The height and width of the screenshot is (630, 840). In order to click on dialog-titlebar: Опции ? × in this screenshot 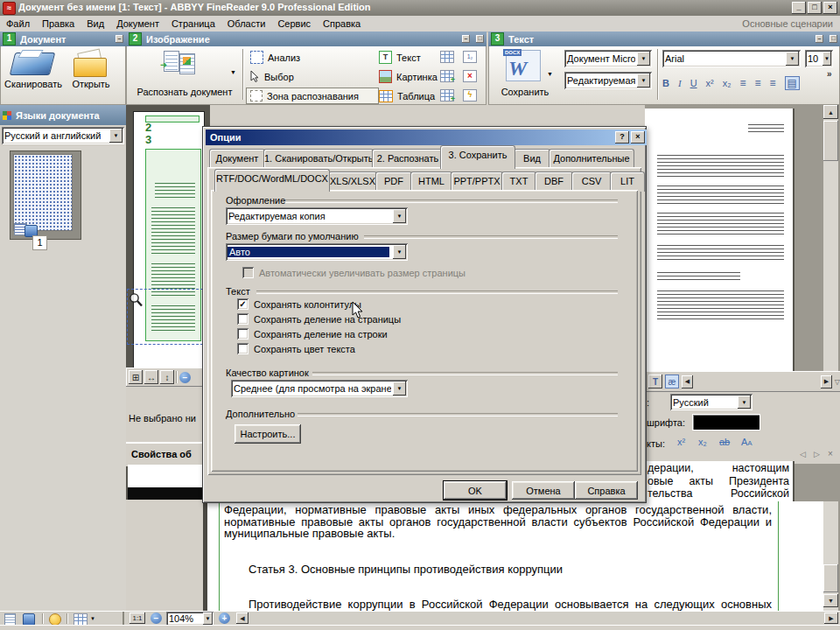, I will do `click(426, 137)`.